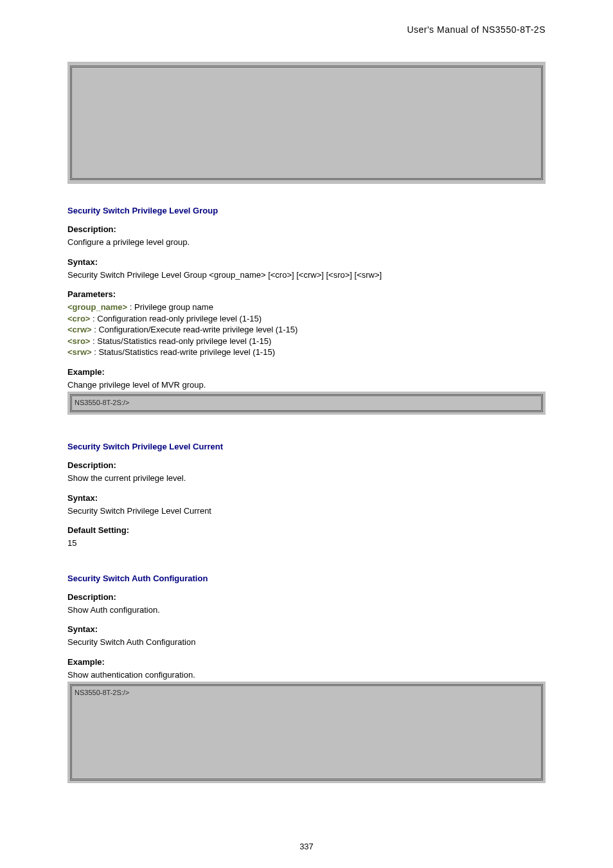 This screenshot has height=868, width=613. I want to click on param-name: <sro>, so click(80, 341).